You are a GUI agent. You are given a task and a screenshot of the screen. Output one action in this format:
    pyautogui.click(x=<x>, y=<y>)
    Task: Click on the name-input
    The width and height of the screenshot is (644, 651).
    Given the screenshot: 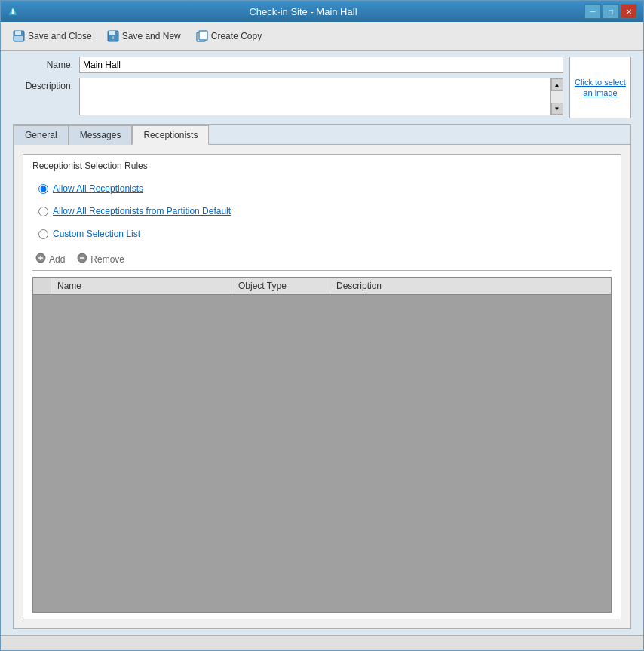 What is the action you would take?
    pyautogui.click(x=321, y=65)
    